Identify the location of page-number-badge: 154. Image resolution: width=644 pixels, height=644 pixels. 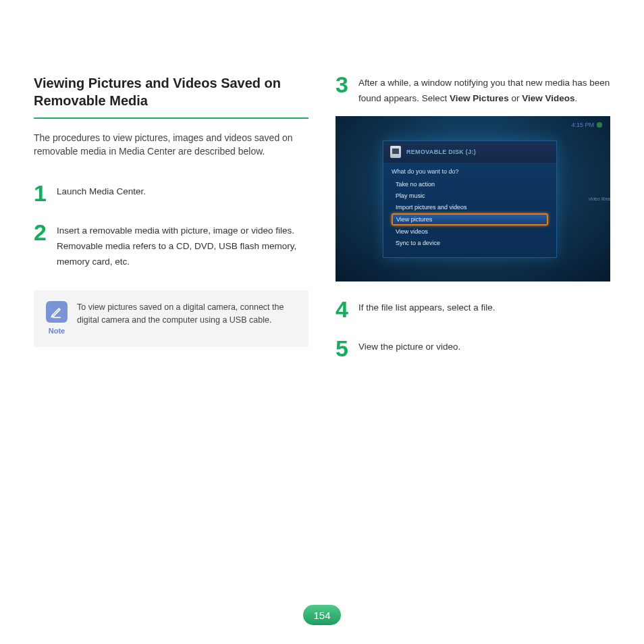
(322, 615).